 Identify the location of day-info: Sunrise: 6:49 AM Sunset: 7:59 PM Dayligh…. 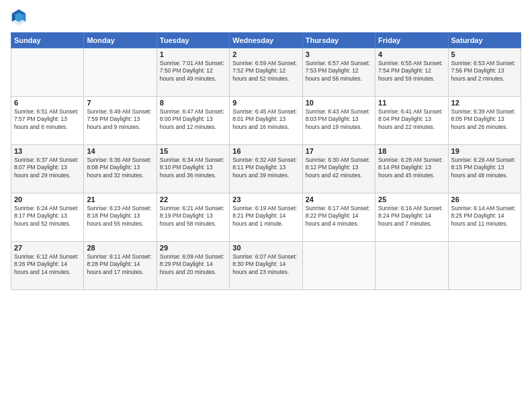
(120, 120).